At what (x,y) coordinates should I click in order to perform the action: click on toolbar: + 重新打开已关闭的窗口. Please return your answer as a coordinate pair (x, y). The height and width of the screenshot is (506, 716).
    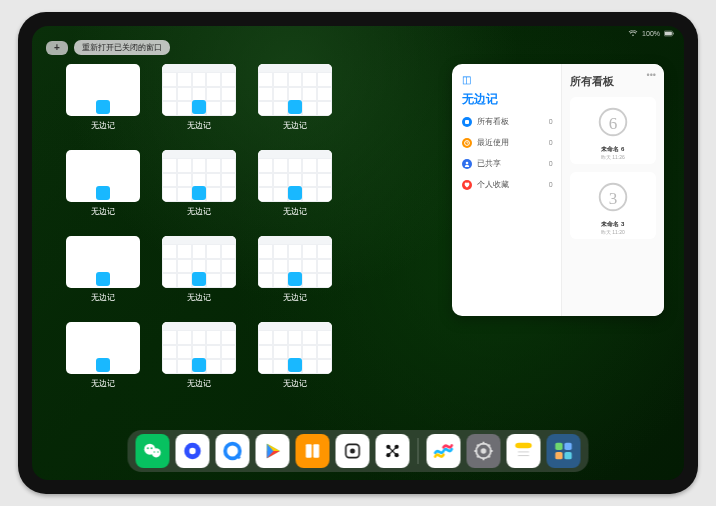
    Looking at the image, I should click on (108, 48).